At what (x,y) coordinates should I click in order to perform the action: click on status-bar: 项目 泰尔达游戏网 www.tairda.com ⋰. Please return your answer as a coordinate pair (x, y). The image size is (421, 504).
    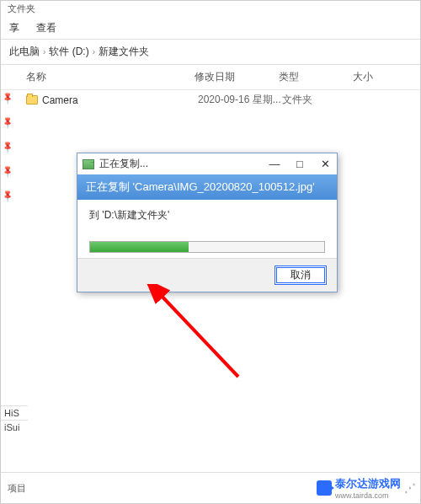
    Looking at the image, I should click on (210, 487).